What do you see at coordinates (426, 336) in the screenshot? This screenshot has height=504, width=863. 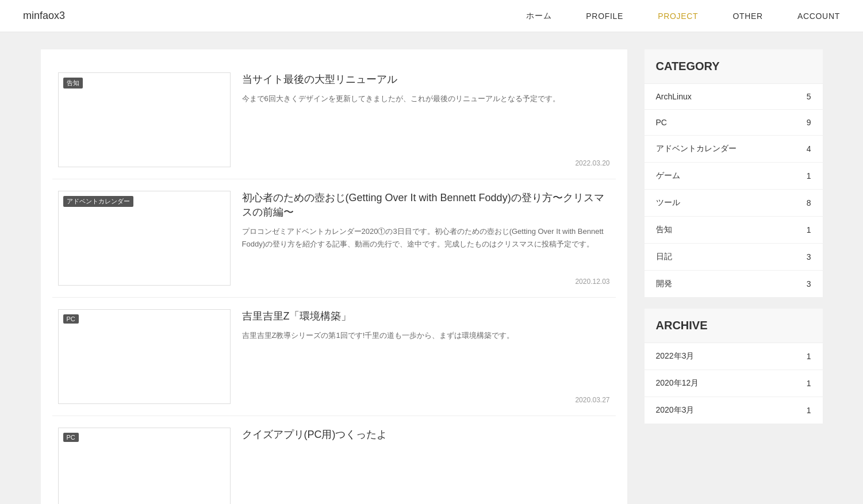 I see `article-excerpt: 吉里吉里Z教導シリーズの第1回です!千里の道も一歩から、まずは環境構築です。` at bounding box center [426, 336].